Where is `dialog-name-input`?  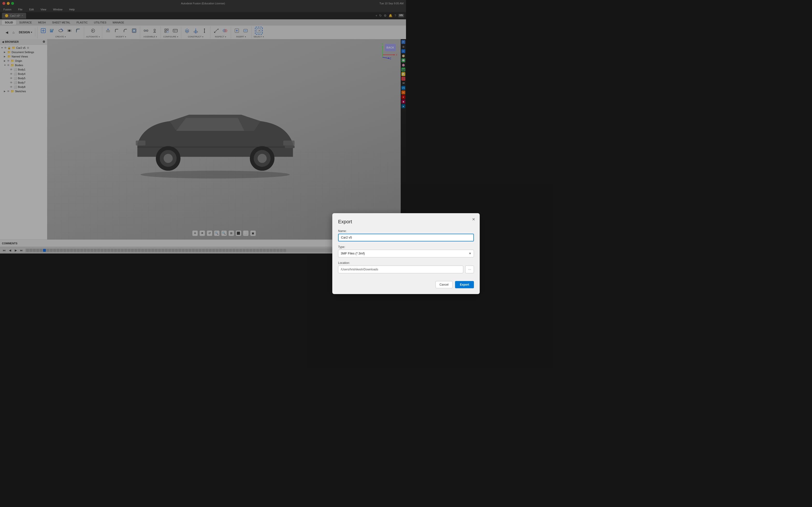 dialog-name-input is located at coordinates (372, 237).